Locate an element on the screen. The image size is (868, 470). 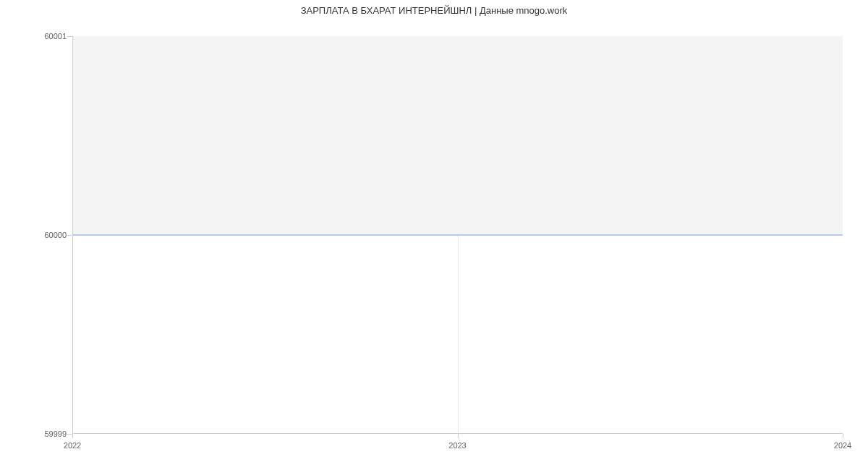
y-tick-label: 60000 is located at coordinates (55, 235).